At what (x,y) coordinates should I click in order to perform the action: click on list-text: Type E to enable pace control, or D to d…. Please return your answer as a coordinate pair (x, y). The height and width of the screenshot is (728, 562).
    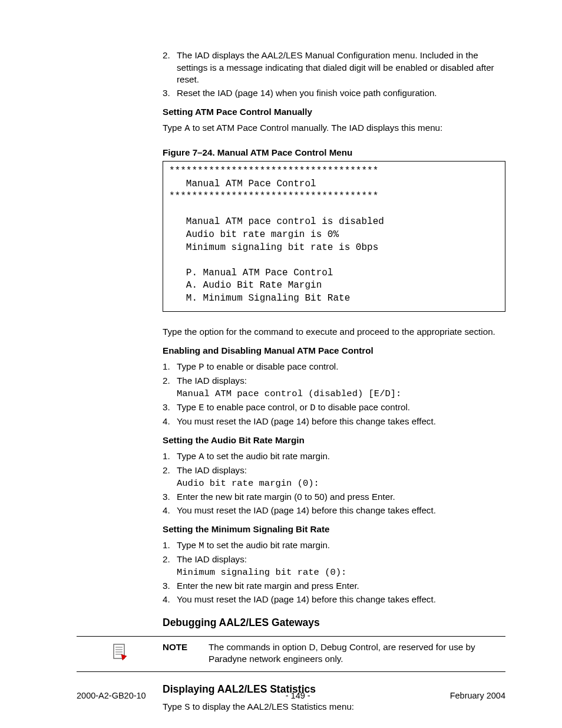
    Looking at the image, I should click on (341, 408).